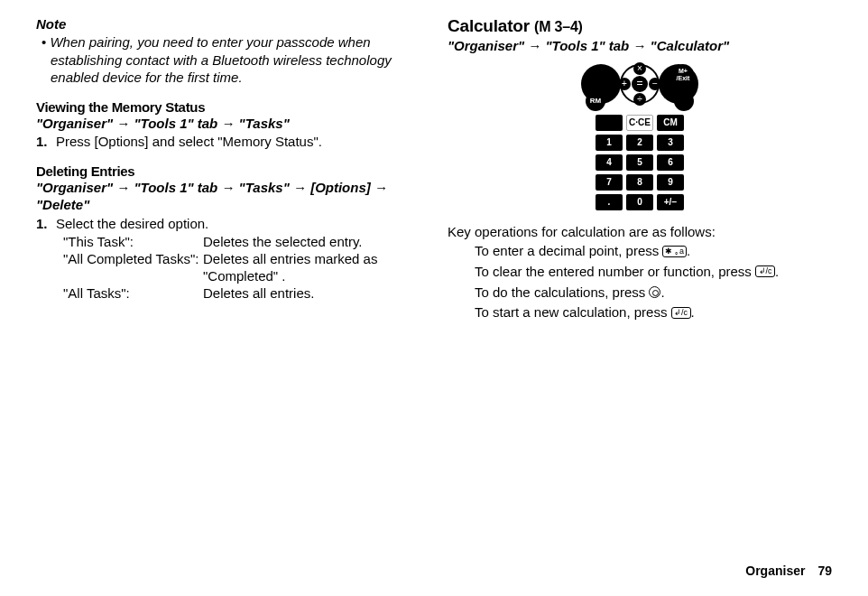 The width and height of the screenshot is (868, 596). Describe the element at coordinates (775, 571) in the screenshot. I see `footer-section: Organiser` at that location.